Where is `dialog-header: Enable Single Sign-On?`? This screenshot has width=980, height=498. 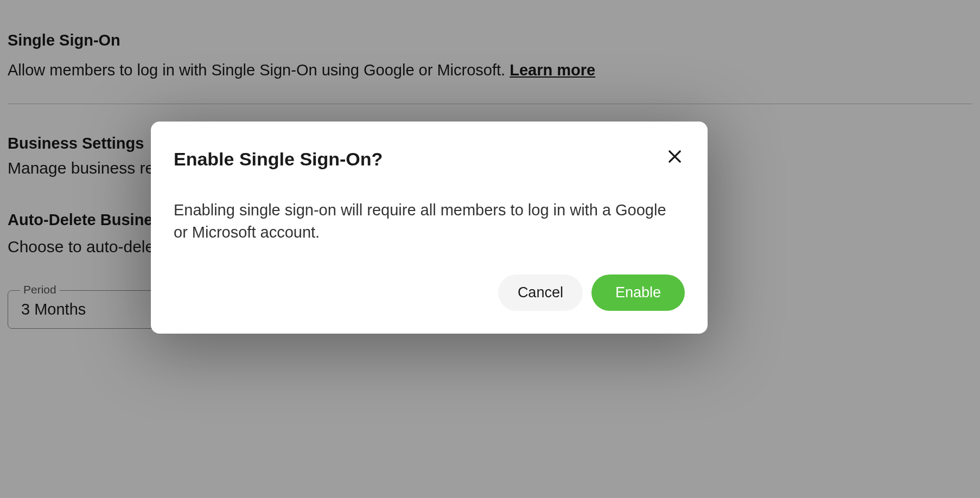 dialog-header: Enable Single Sign-On? is located at coordinates (429, 159).